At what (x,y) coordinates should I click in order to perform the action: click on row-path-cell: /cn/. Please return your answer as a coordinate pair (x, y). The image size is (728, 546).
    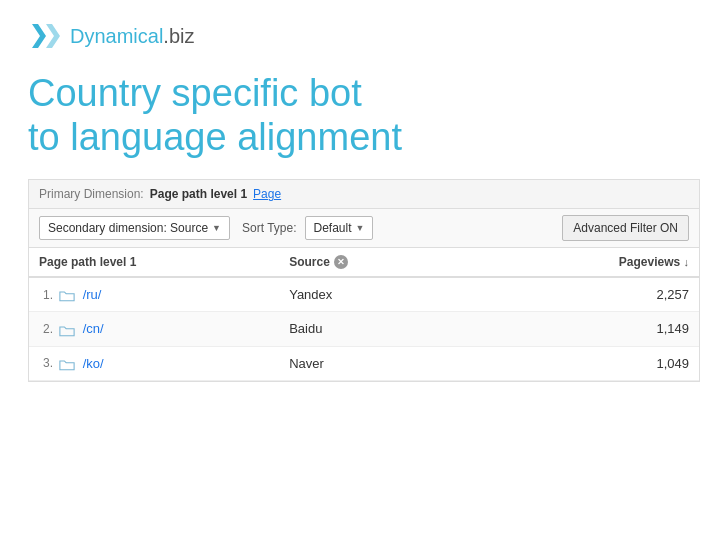
    Looking at the image, I should click on (168, 329).